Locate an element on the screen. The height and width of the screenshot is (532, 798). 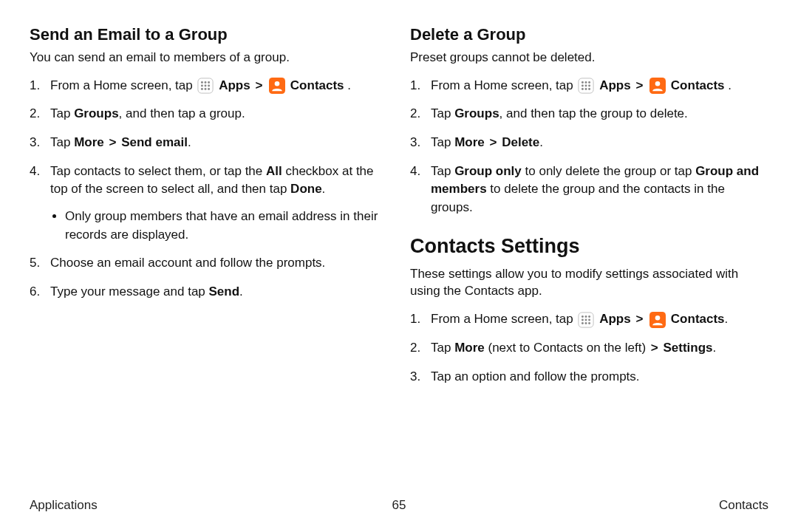
text: , and then tap a group. is located at coordinates (182, 114).